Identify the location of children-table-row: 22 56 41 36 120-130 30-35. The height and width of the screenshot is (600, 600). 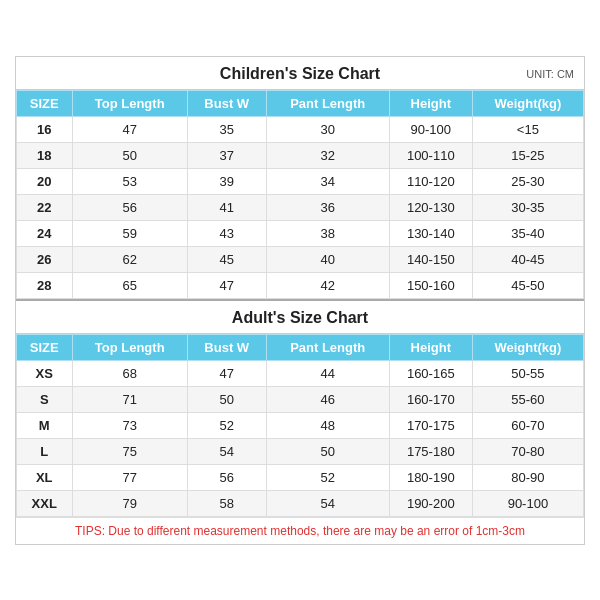
(300, 207).